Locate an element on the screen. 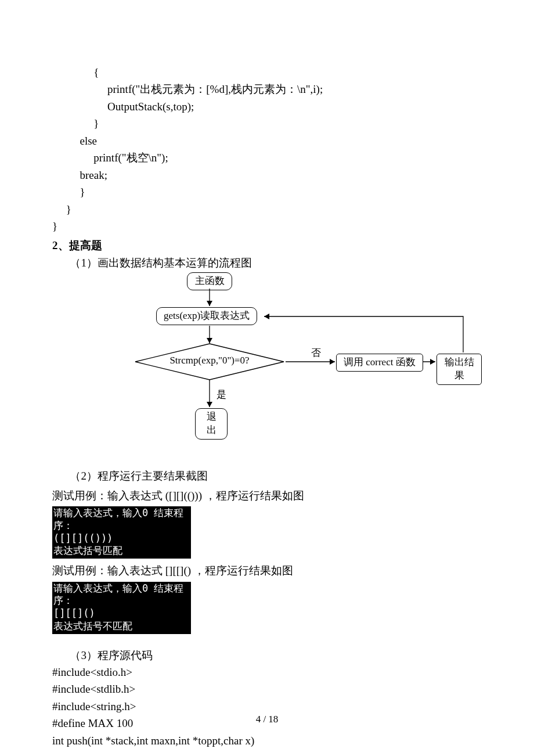 The height and width of the screenshot is (756, 534). flow-label-no: 否 is located at coordinates (316, 353).